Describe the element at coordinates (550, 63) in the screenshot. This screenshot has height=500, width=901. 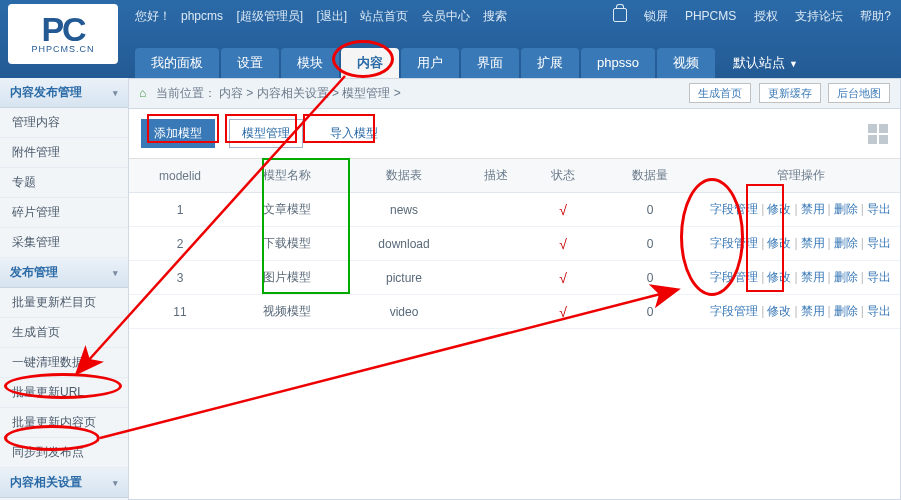
I see `nav-ext: 扩展` at that location.